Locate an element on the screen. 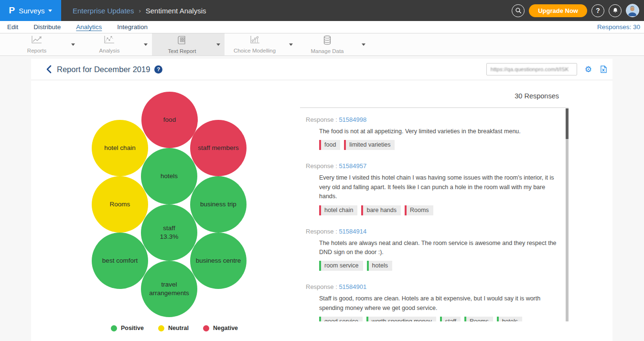  response-tags: room servicehotels is located at coordinates (439, 266).